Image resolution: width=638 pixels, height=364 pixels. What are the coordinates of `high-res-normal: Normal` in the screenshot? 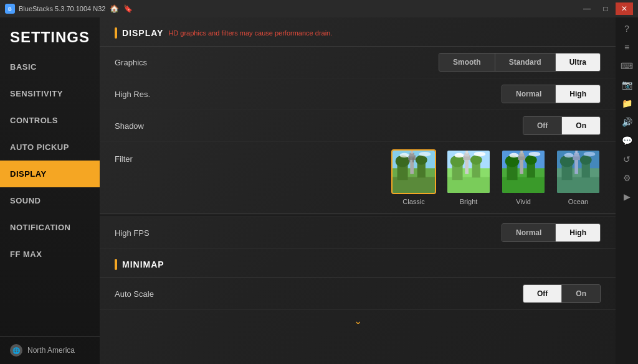 It's located at (529, 94).